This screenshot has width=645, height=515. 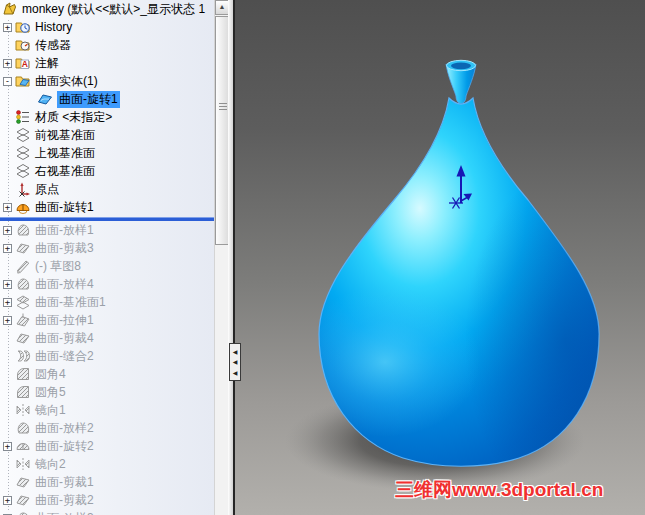 What do you see at coordinates (54, 27) in the screenshot?
I see `tree-item-label: History` at bounding box center [54, 27].